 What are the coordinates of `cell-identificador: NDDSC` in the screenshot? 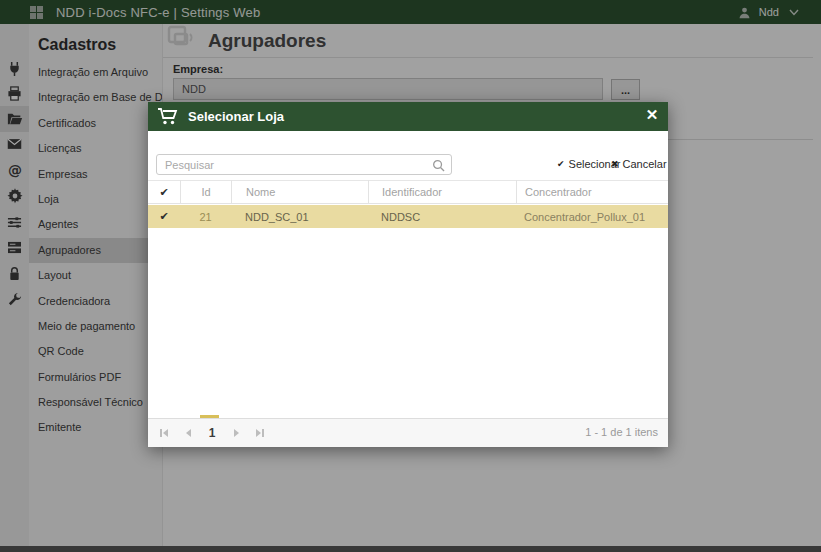 It's located at (442, 217).